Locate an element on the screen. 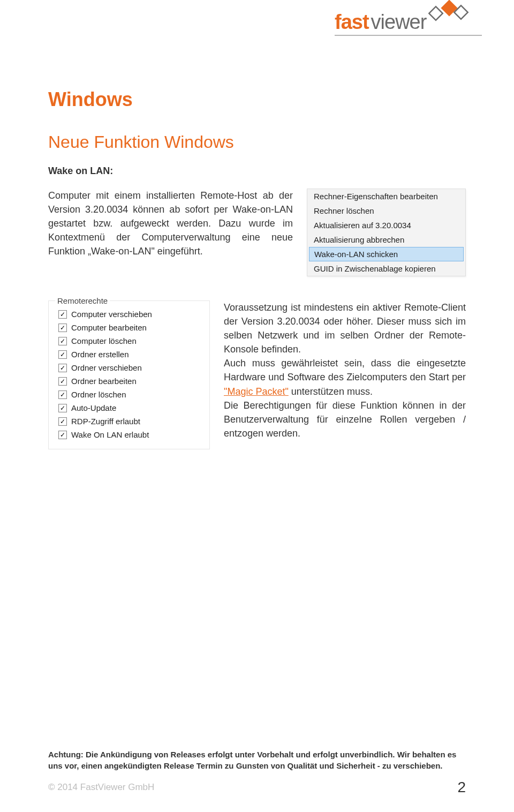 The height and width of the screenshot is (812, 514). permission-label: Auto-Update is located at coordinates (94, 408).